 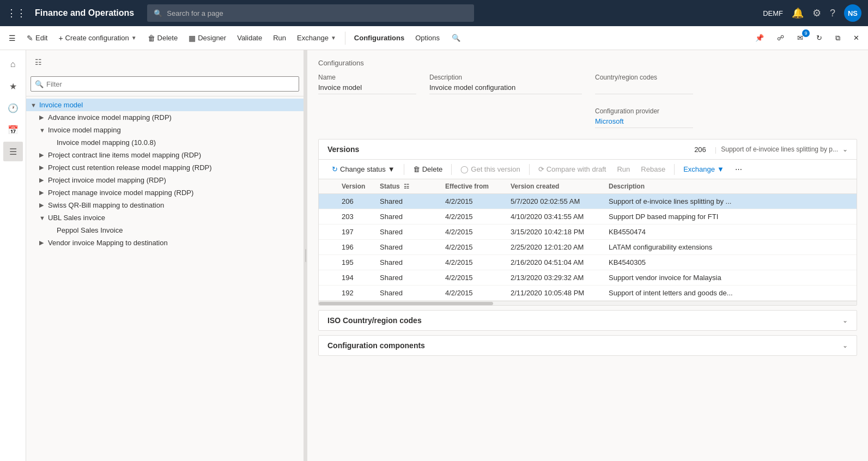 I want to click on tree-item: ▼Invoice model, so click(x=165, y=105).